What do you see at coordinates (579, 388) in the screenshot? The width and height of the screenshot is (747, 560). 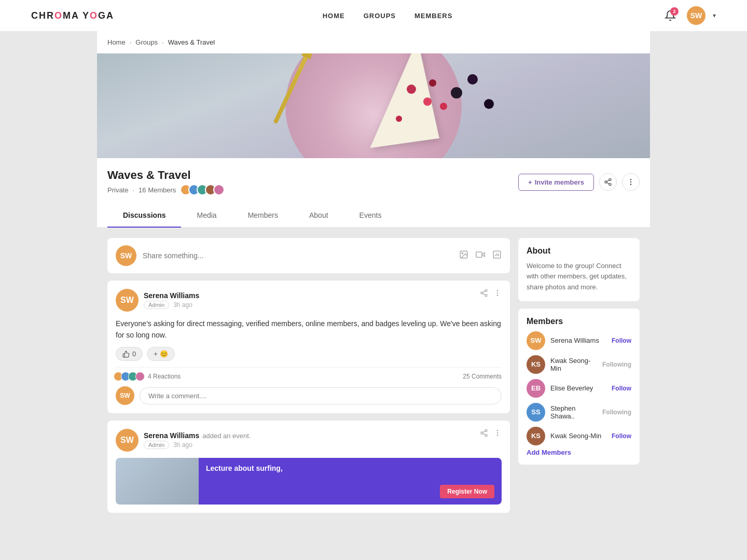 I see `member-item-2: EB Elise Beverley Follow` at bounding box center [579, 388].